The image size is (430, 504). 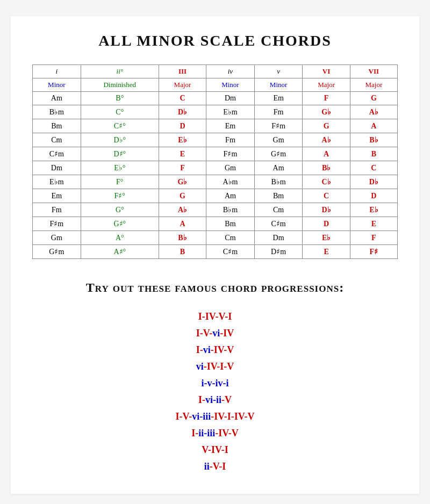 I want to click on col-v-header: v, so click(x=278, y=72).